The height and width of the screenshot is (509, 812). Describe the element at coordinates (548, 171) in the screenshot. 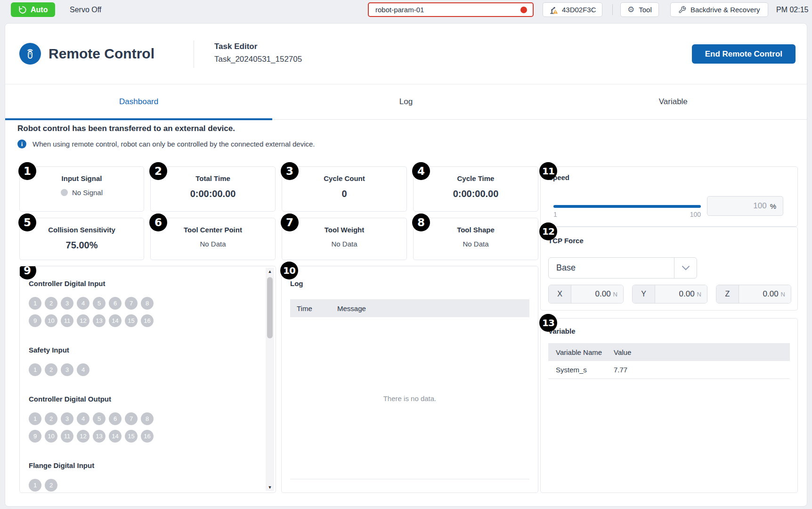

I see `annotation-badge: 11` at that location.